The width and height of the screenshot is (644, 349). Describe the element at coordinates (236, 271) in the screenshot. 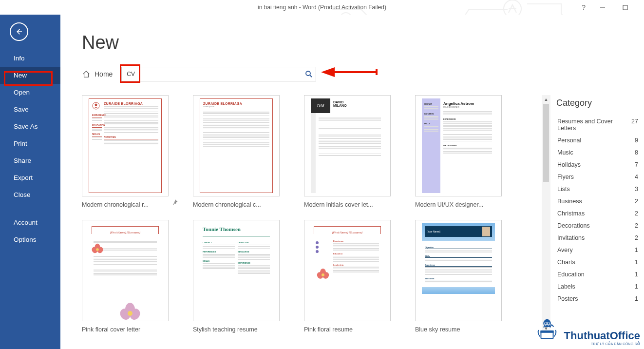

I see `template-thumbnail: Tonnie ThomsenCONTACTREFERENCESSKILLSOBJ…` at that location.